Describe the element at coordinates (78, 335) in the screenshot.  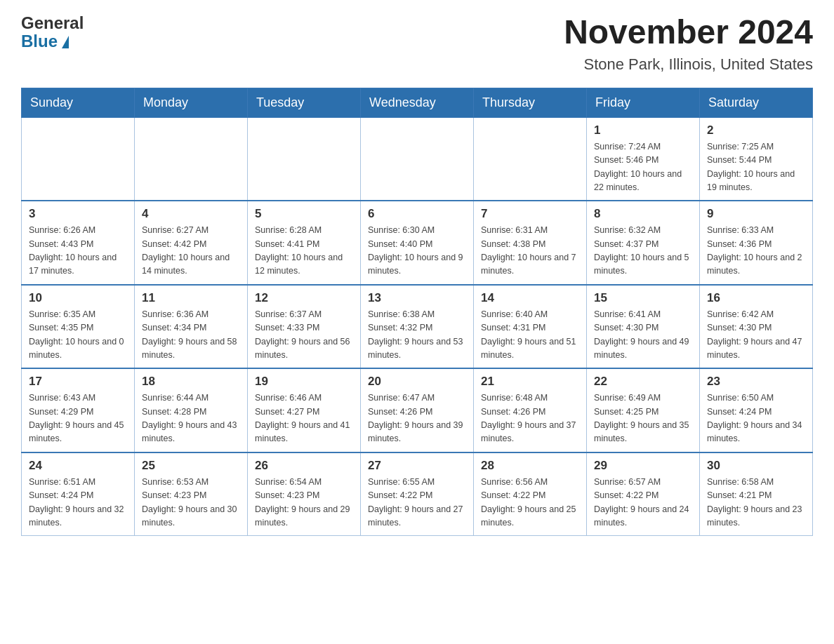
I see `day-info: Sunrise: 6:35 AMSunset: 4:35 PMDaylight:…` at that location.